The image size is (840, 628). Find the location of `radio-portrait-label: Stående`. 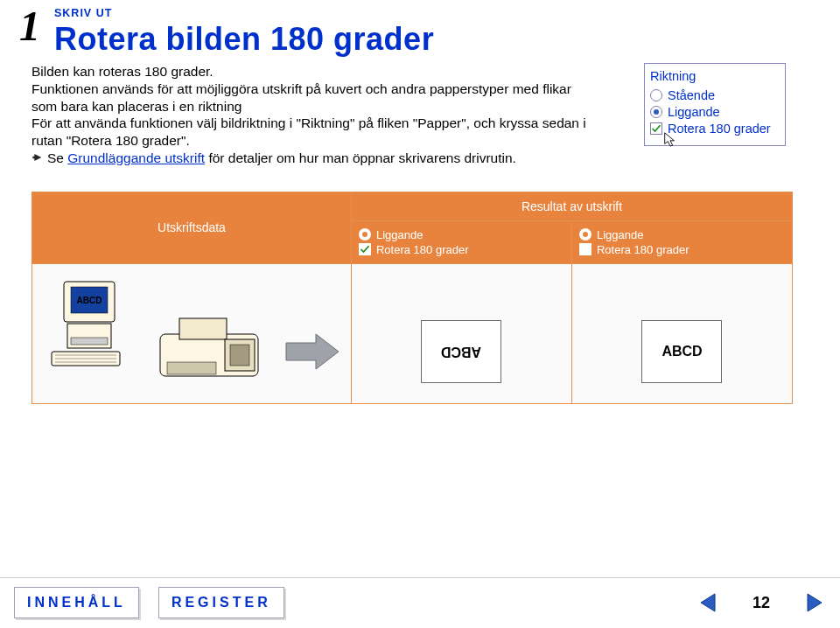

radio-portrait-label: Stående is located at coordinates (691, 95).